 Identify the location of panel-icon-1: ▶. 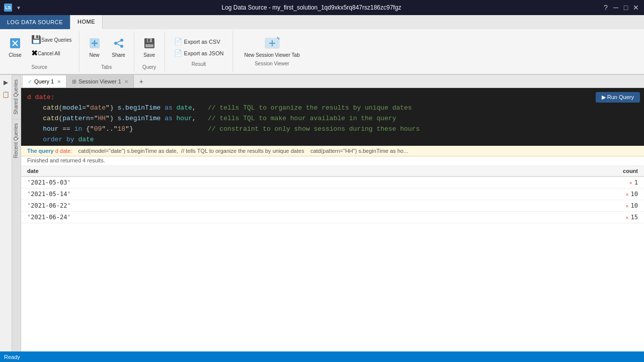
(6, 82).